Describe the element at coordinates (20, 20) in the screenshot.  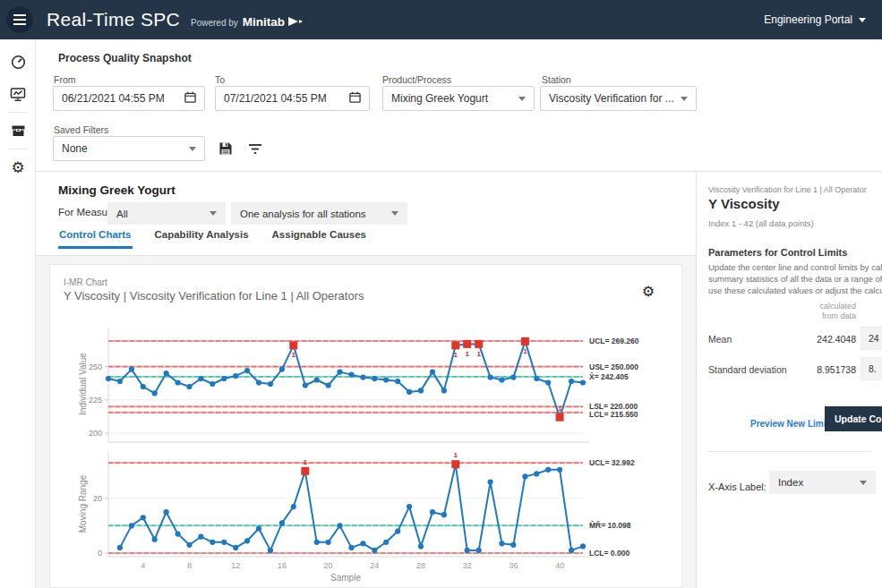
I see `hamburger-menu-icon` at that location.